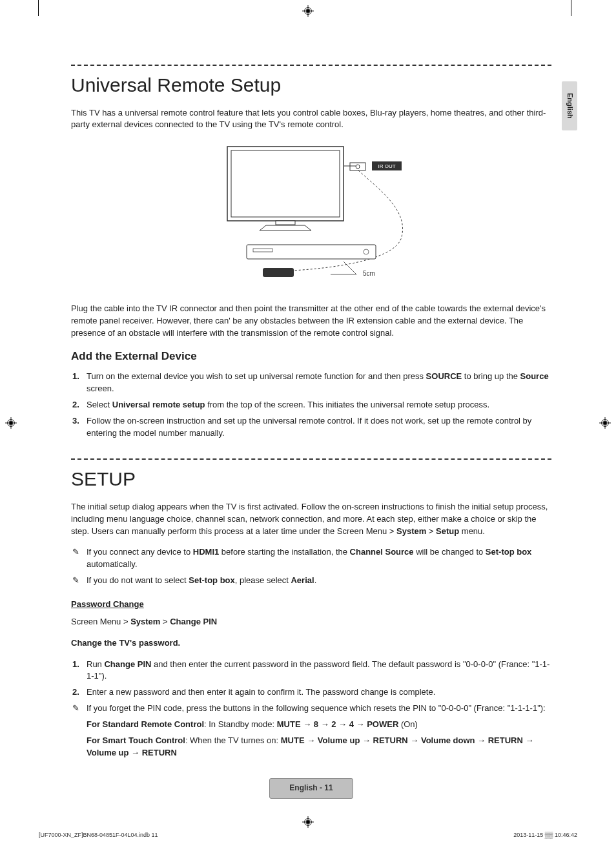 Image resolution: width=616 pixels, height=853 pixels. I want to click on connection-diagram: IR OUT 5cm, so click(311, 216).